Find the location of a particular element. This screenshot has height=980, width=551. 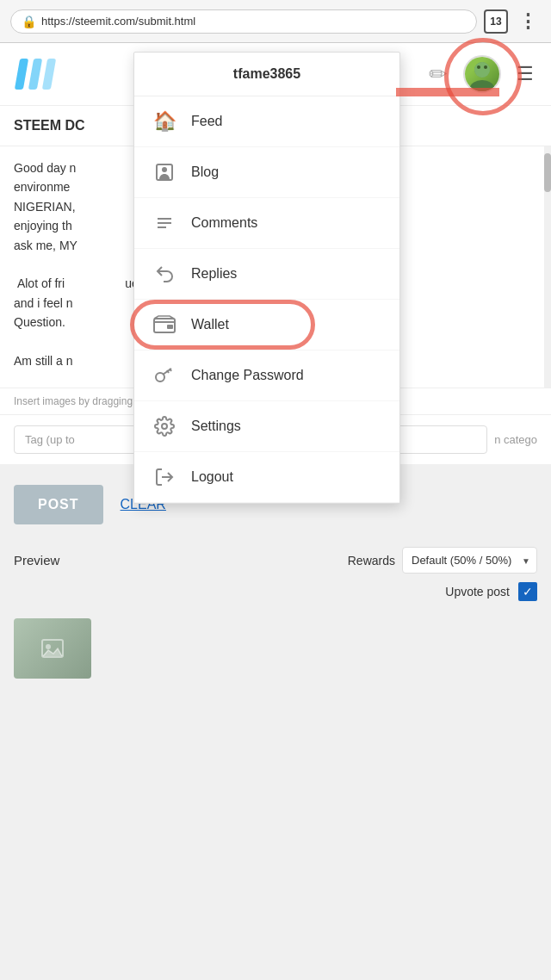

blog-icon is located at coordinates (164, 172).